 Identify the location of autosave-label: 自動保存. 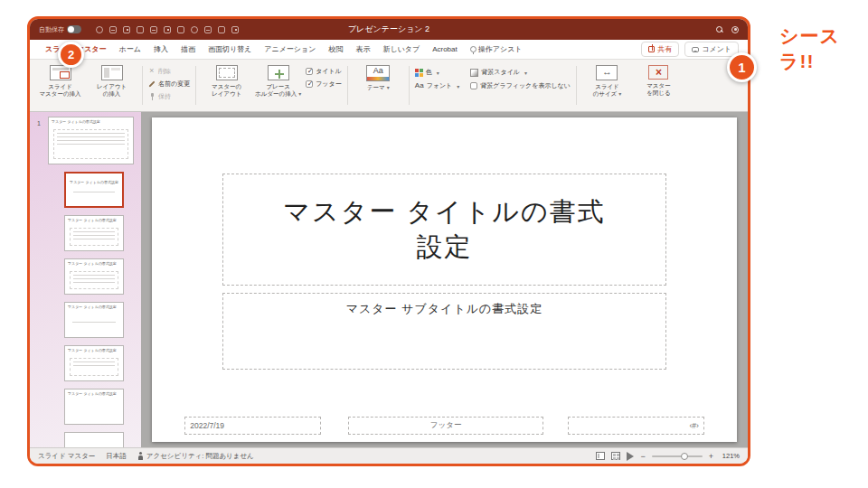
(52, 30).